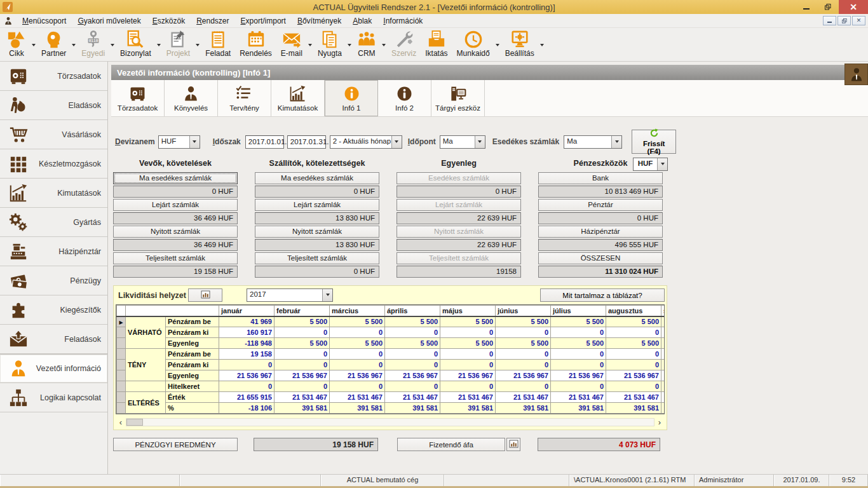  Describe the element at coordinates (247, 343) in the screenshot. I see `cell-value: -118 948` at that location.